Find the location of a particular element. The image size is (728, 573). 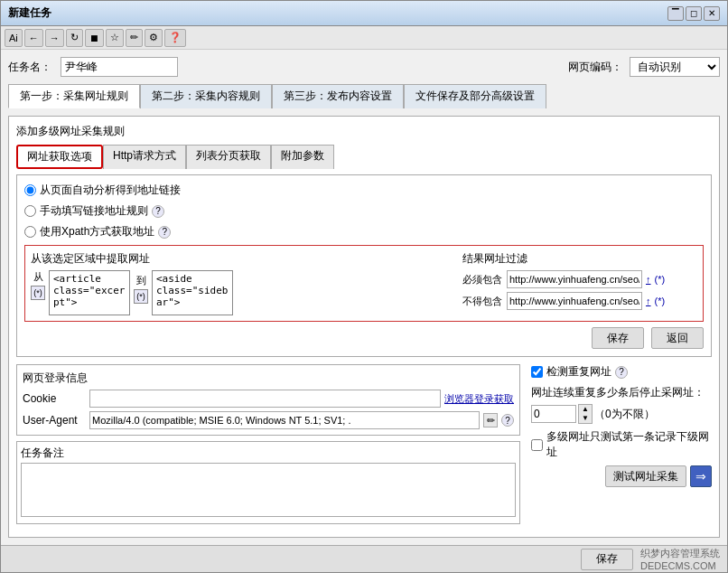

browser-login-link: 浏览器登录获取 is located at coordinates (479, 399).